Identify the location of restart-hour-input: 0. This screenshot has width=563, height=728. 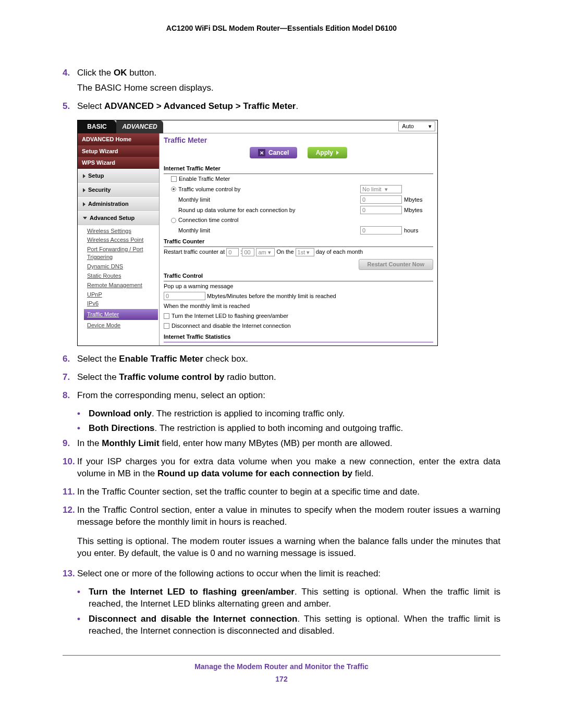
(232, 252).